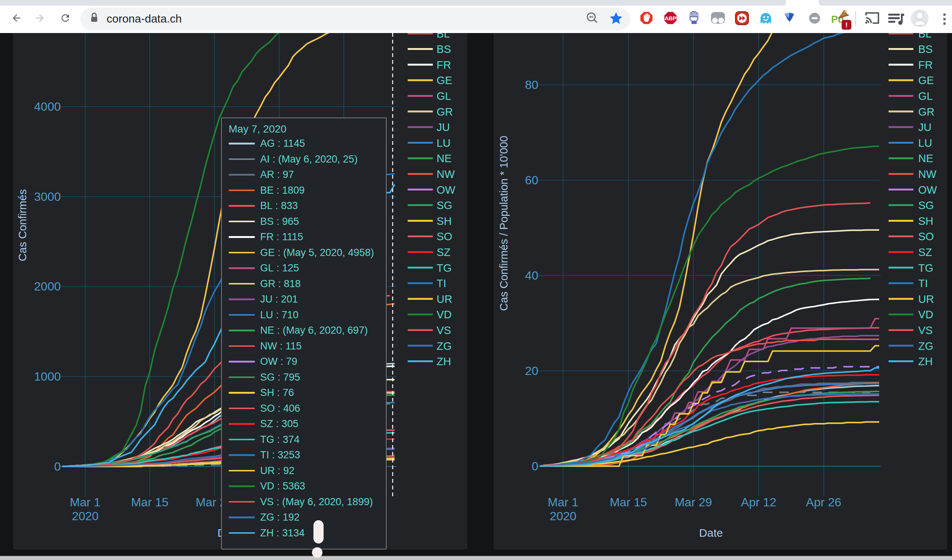  Describe the element at coordinates (532, 180) in the screenshot. I see `svg-text: 60` at that location.